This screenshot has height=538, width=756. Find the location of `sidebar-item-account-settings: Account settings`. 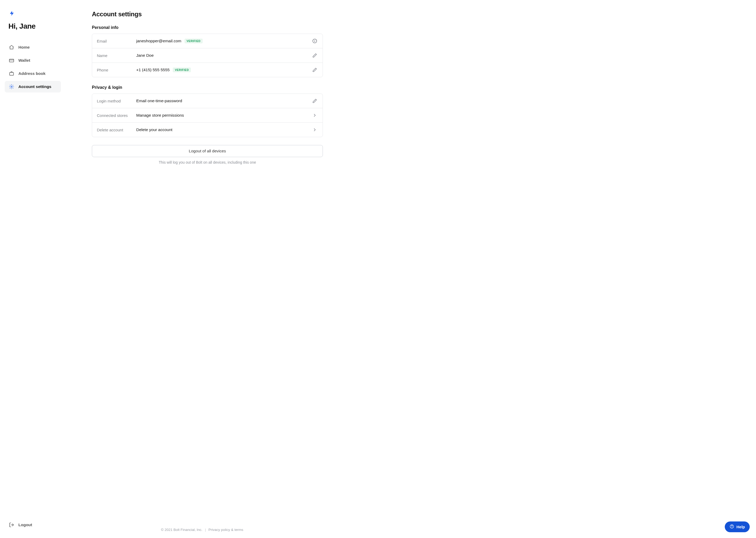

sidebar-item-account-settings: Account settings is located at coordinates (33, 87).